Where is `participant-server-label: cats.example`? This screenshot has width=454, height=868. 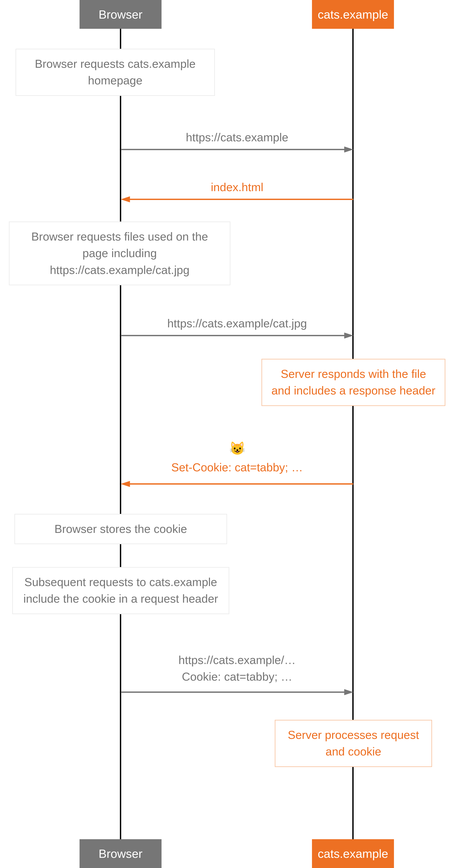
participant-server-label: cats.example is located at coordinates (353, 14).